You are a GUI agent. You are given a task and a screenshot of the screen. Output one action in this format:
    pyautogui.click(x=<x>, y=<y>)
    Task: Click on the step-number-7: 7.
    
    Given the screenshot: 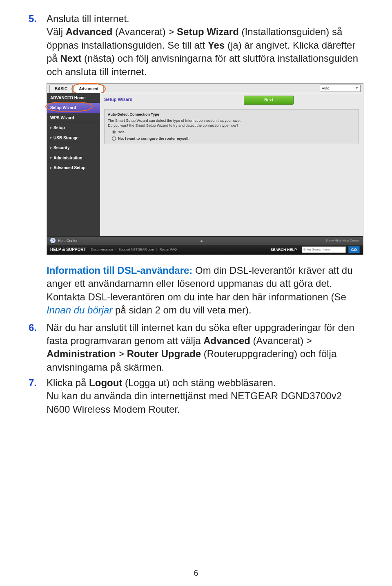 What is the action you would take?
    pyautogui.click(x=38, y=396)
    